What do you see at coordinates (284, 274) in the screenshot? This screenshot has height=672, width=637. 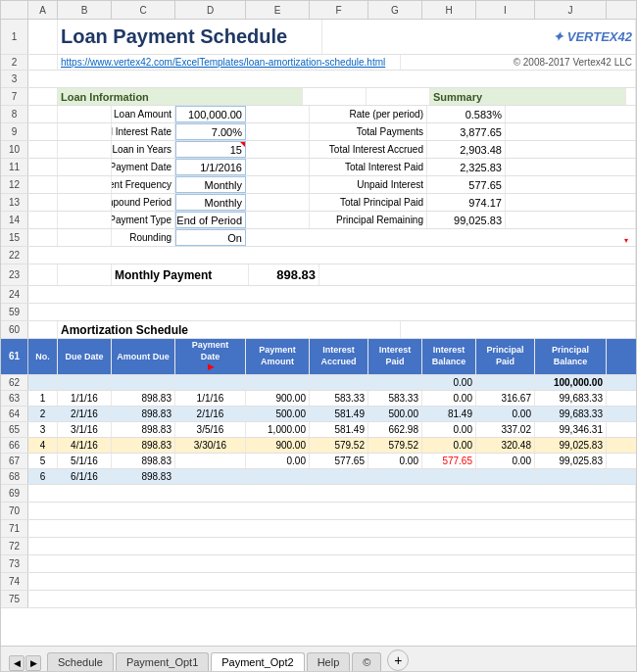 I see `monthly-payment-value: 898.83` at bounding box center [284, 274].